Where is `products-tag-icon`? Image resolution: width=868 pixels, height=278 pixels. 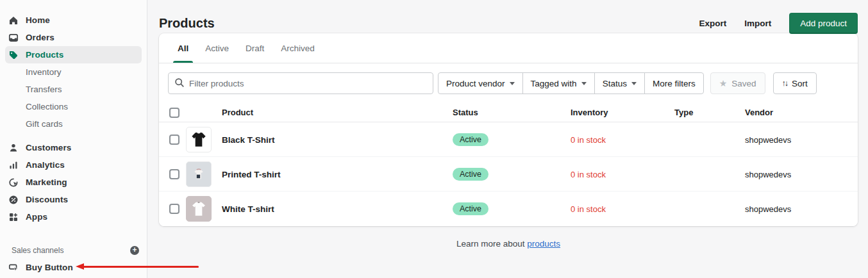
products-tag-icon is located at coordinates (13, 55).